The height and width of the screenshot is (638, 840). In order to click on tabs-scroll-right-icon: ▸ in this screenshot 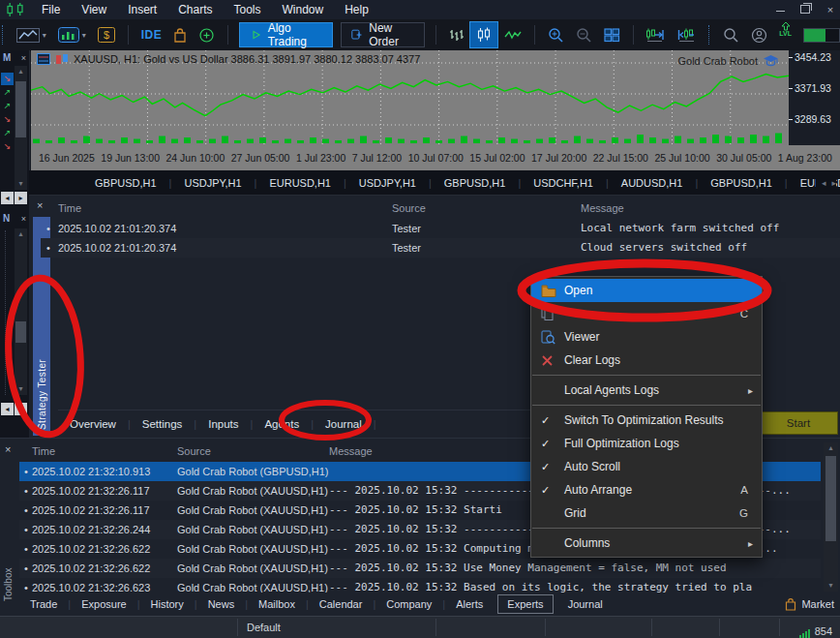, I will do `click(834, 183)`.